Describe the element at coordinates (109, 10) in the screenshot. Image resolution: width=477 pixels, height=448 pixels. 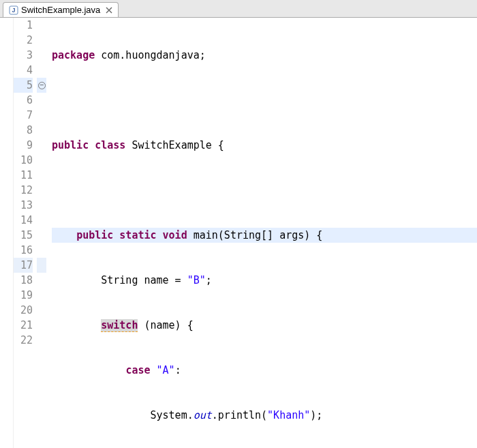
I see `close-icon` at that location.